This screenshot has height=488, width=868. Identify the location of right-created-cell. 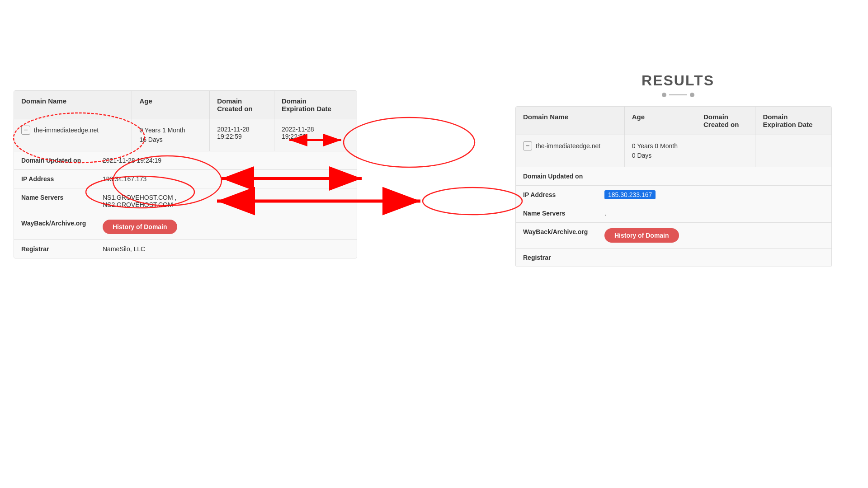
(726, 151).